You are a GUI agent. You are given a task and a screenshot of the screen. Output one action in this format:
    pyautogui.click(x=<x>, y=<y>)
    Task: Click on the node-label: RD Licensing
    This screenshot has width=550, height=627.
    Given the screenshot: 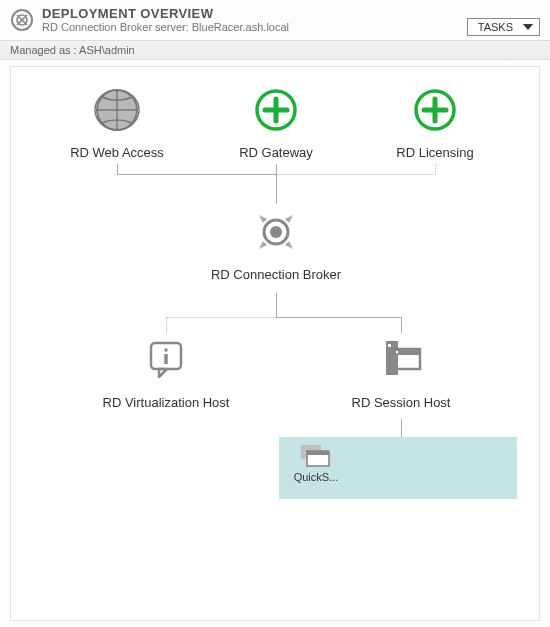 What is the action you would take?
    pyautogui.click(x=435, y=152)
    